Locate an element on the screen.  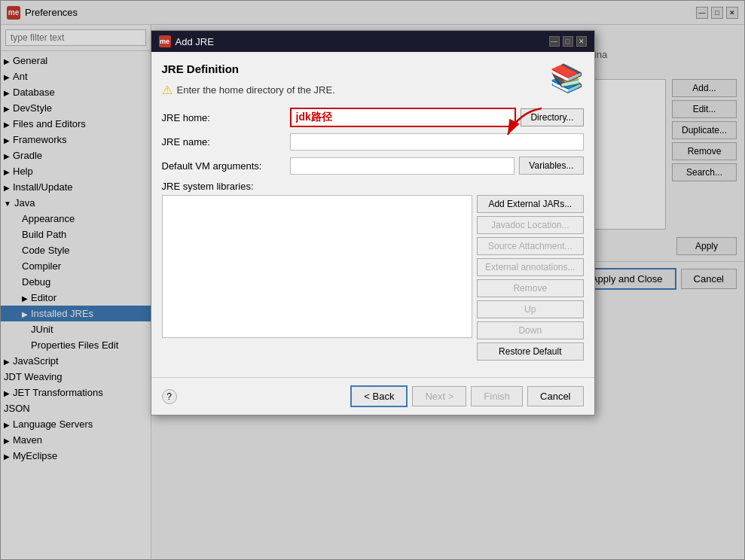
modal-footer-left: ? is located at coordinates (255, 397).